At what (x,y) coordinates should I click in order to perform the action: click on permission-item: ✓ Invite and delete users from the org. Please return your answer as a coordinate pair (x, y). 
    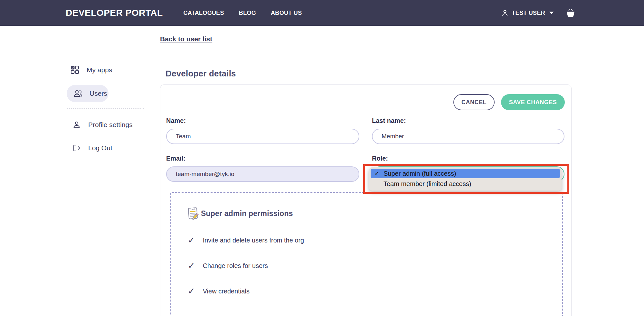
    Looking at the image, I should click on (246, 241).